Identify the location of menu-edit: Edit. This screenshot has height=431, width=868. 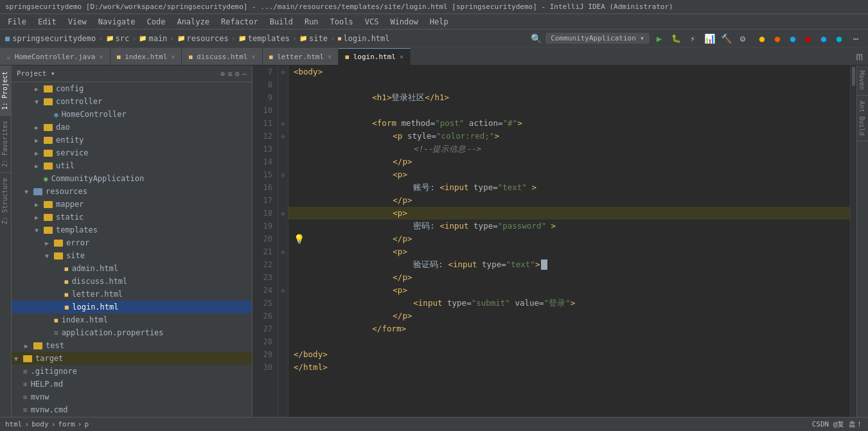
(48, 22).